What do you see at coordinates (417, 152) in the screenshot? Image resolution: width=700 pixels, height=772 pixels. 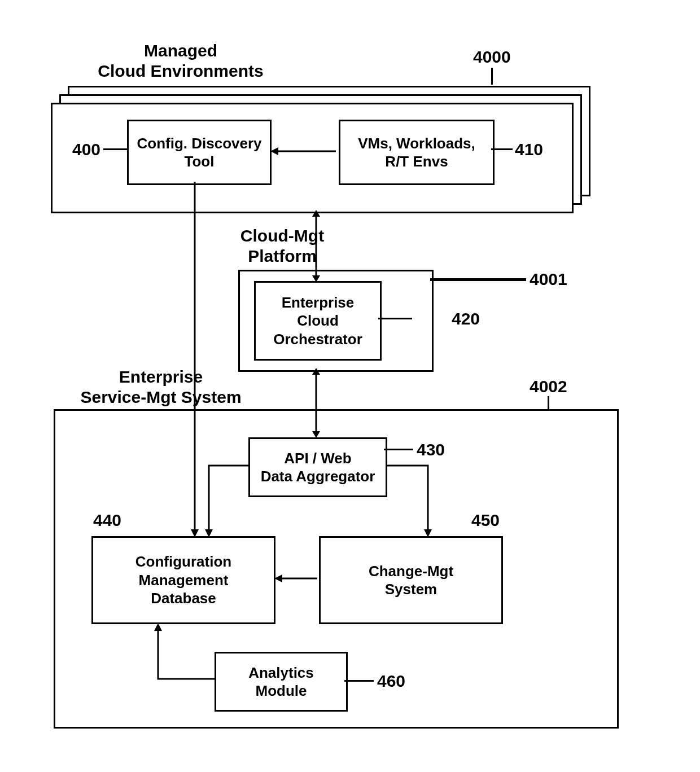 I see `vms-workloads-box: VMs, Workloads,R/T Envs` at bounding box center [417, 152].